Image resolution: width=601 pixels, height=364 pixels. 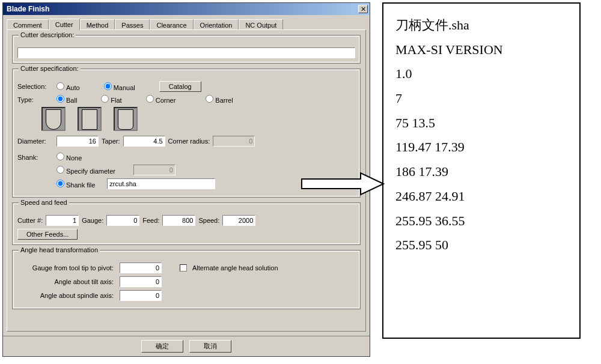 What do you see at coordinates (93, 220) in the screenshot?
I see `gauge-label: Gauge:` at bounding box center [93, 220].